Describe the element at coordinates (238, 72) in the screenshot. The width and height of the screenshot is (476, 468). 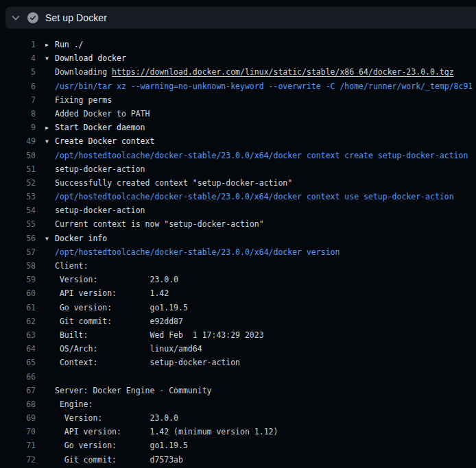
I see `log-line: 5Downloading https://download.docker.com…` at that location.